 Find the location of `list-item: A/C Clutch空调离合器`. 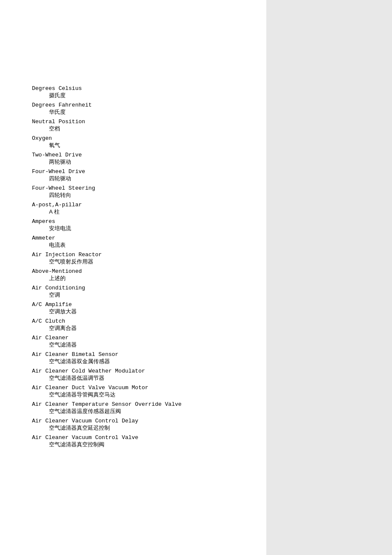

list-item: A/C Clutch空调离合器 is located at coordinates (149, 325).